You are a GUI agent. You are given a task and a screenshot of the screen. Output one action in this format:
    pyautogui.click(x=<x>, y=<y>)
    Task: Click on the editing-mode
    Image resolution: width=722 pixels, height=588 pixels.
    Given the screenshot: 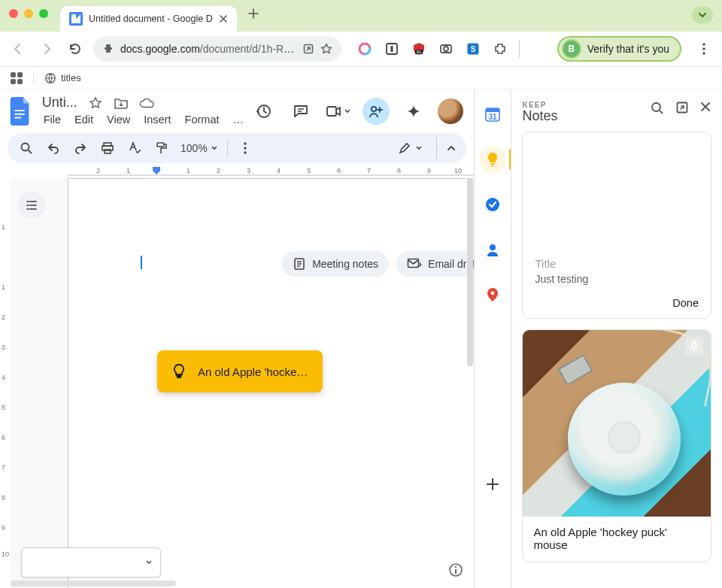 What is the action you would take?
    pyautogui.click(x=411, y=148)
    